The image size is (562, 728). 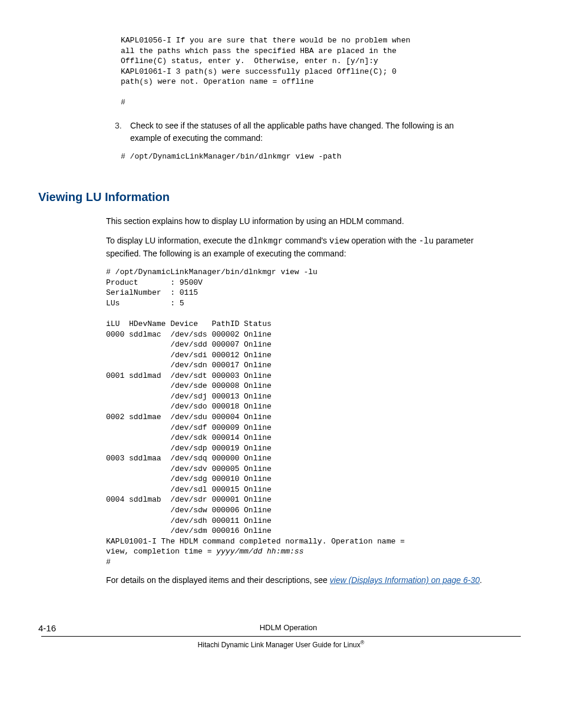 I want to click on step-text: Check to see if the statuses of all the …, so click(x=308, y=132).